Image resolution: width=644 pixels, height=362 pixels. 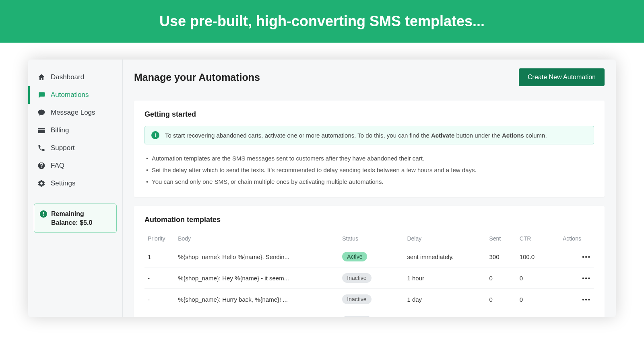 What do you see at coordinates (369, 170) in the screenshot?
I see `bullet-item: Set the delay after which to send the te…` at bounding box center [369, 170].